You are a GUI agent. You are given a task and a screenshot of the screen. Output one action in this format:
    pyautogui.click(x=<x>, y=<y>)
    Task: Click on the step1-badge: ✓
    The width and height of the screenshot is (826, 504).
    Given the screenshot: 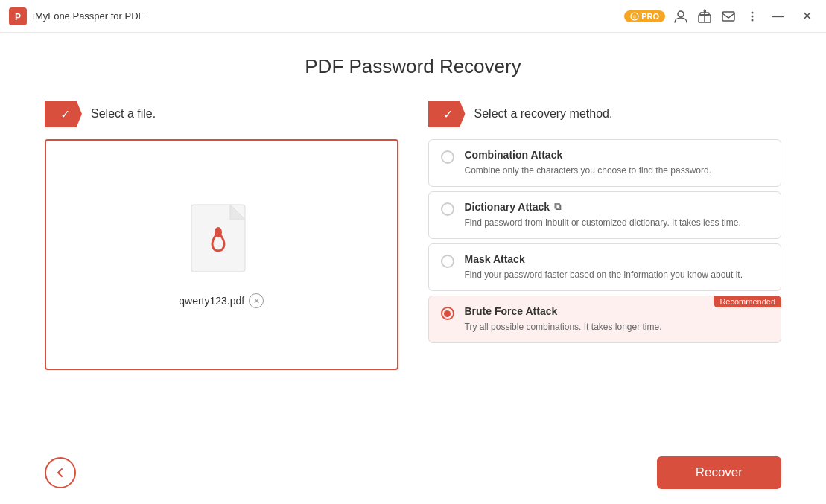 What is the action you would take?
    pyautogui.click(x=63, y=114)
    